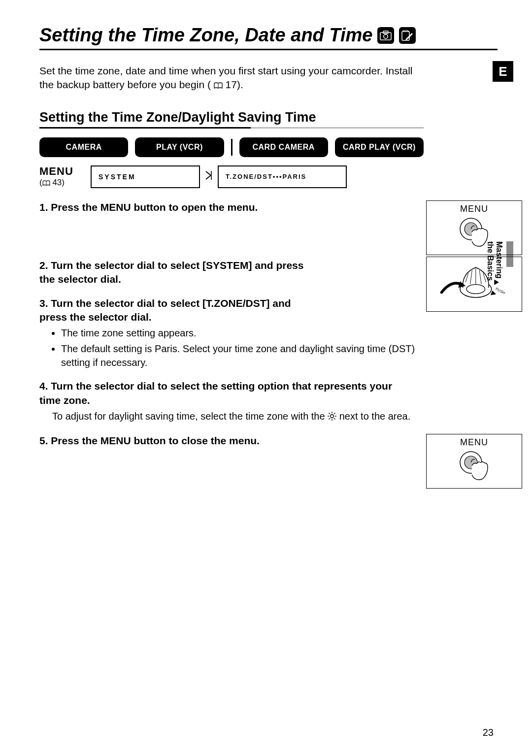 The image size is (532, 756). Describe the element at coordinates (232, 85) in the screenshot. I see `intro-ref: 17` at that location.